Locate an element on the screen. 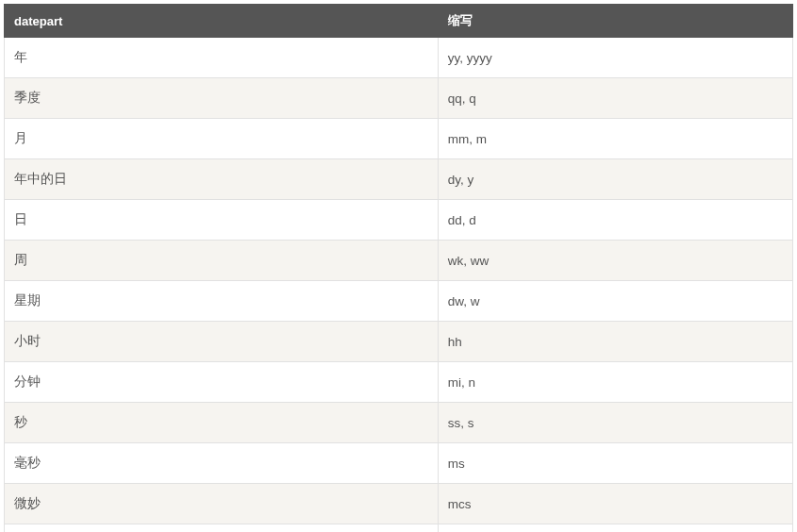 This screenshot has height=532, width=797. cell-datepart: 纳秒 is located at coordinates (222, 528).